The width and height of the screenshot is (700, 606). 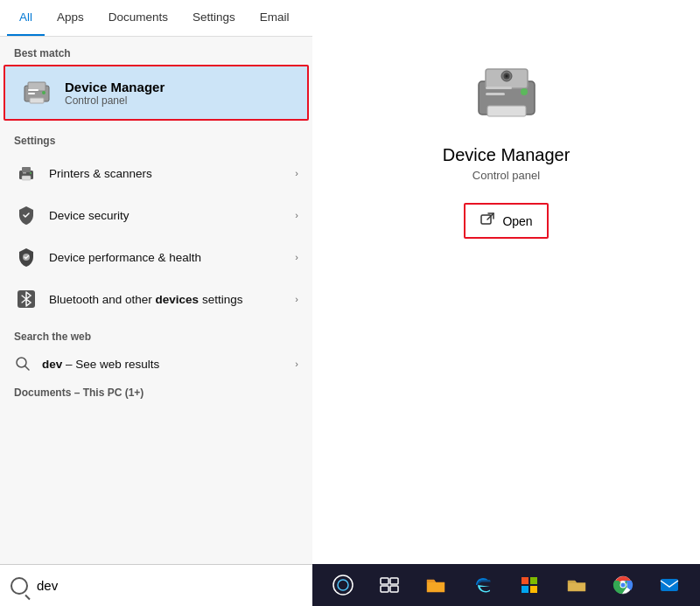 What do you see at coordinates (156, 51) in the screenshot?
I see `best-match-label: Best match` at bounding box center [156, 51].